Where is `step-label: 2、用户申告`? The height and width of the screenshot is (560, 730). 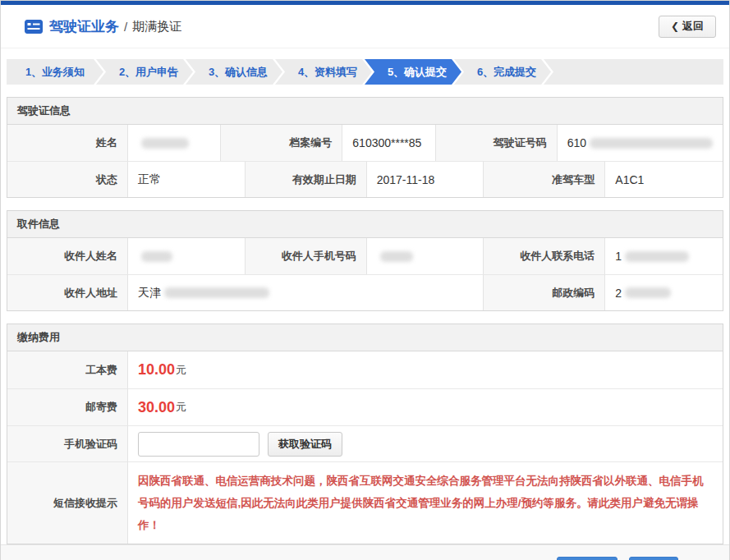 step-label: 2、用户申告 is located at coordinates (149, 72).